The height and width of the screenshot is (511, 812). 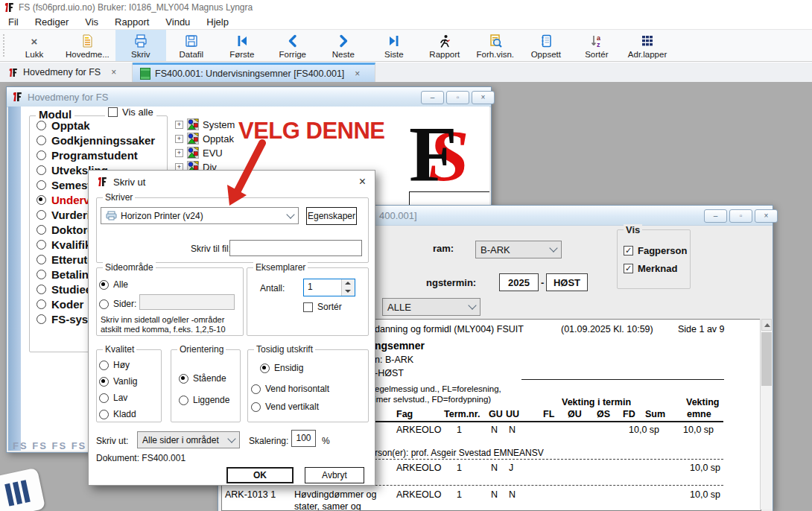 I want to click on dialog-close-icon: ×, so click(x=362, y=182).